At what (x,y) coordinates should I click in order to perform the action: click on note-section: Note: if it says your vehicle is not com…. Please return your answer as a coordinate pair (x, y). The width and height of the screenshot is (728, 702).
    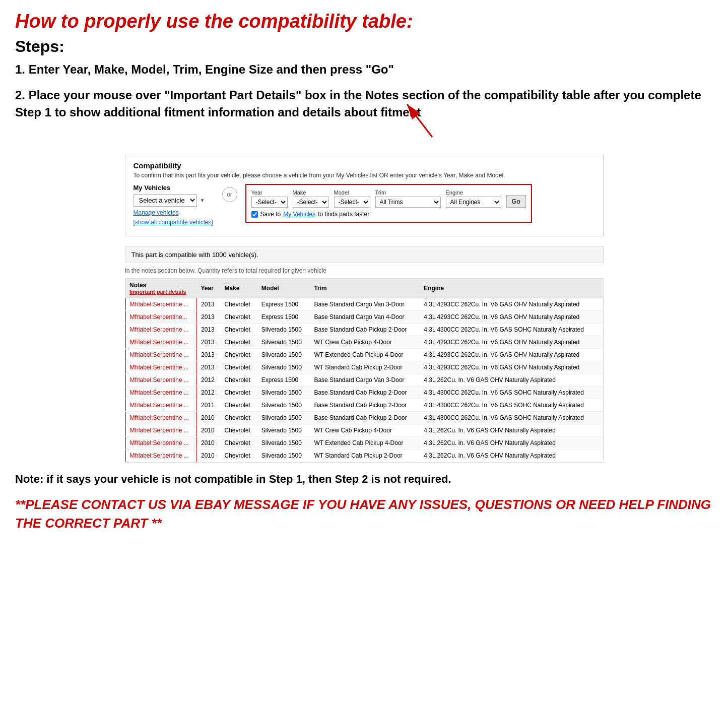
    Looking at the image, I should click on (364, 480).